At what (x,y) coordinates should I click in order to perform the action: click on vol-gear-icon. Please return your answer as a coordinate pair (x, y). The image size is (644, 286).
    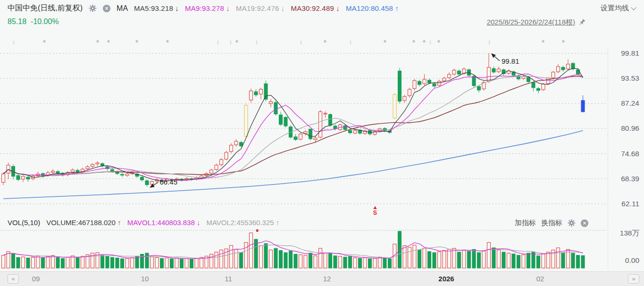
    Looking at the image, I should click on (572, 223).